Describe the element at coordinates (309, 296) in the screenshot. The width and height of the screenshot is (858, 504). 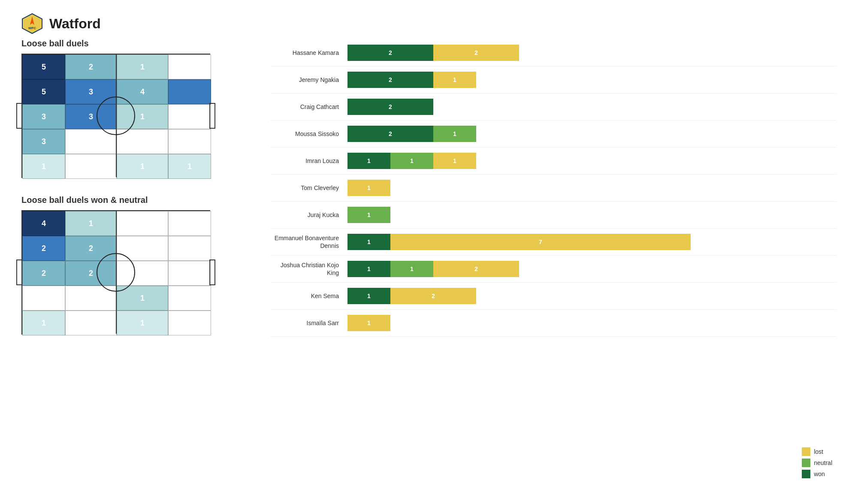
I see `player-name: Ken Sema` at that location.